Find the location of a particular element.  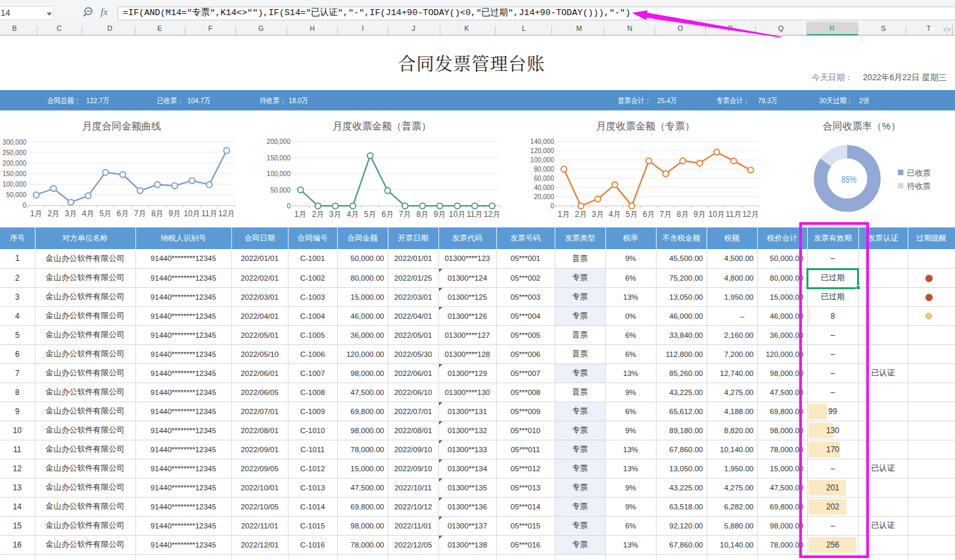

svg-text: 140,000 is located at coordinates (543, 142).